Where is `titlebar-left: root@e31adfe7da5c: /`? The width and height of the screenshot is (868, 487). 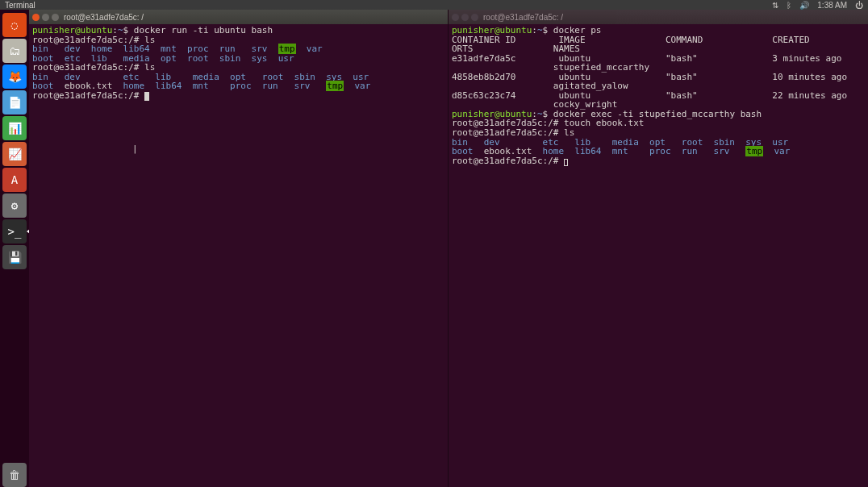
titlebar-left: root@e31adfe7da5c: / is located at coordinates (239, 17).